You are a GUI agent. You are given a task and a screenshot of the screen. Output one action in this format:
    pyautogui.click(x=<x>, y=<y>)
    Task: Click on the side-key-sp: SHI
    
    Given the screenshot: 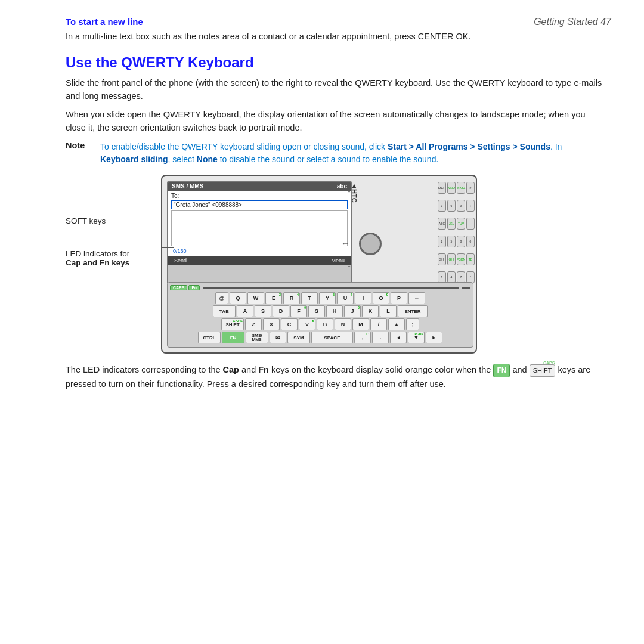 What is the action you would take?
    pyautogui.click(x=442, y=259)
    